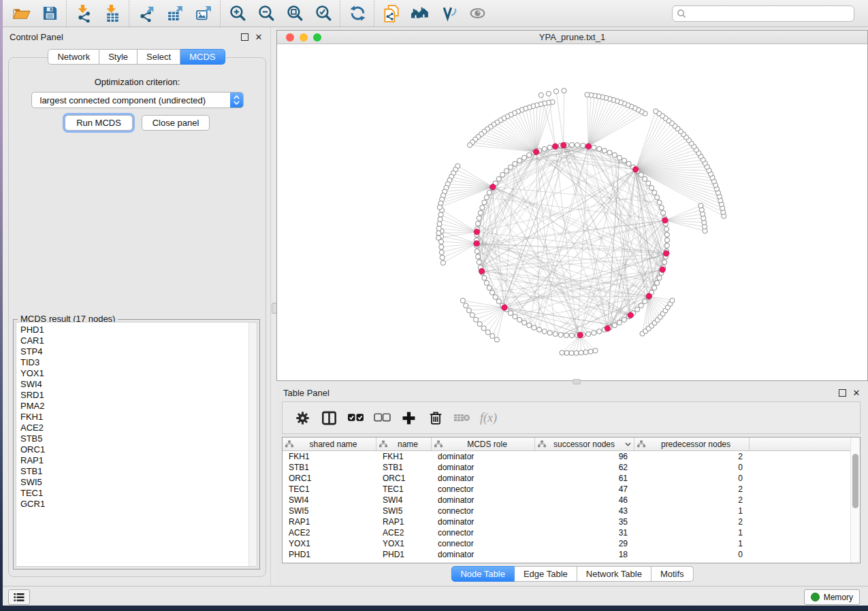 The height and width of the screenshot is (611, 868). I want to click on mcds-node-item: TEC1, so click(132, 493).